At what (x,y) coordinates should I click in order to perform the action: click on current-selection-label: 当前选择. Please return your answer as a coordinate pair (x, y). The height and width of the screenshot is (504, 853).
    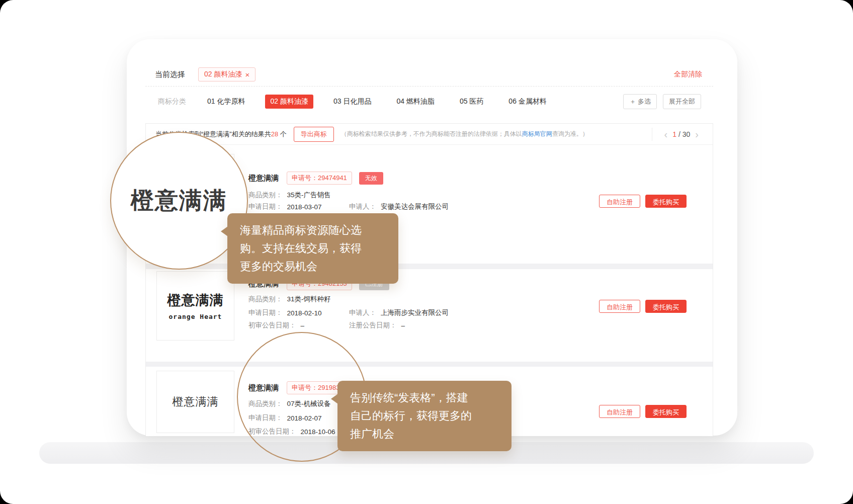
    Looking at the image, I should click on (170, 74).